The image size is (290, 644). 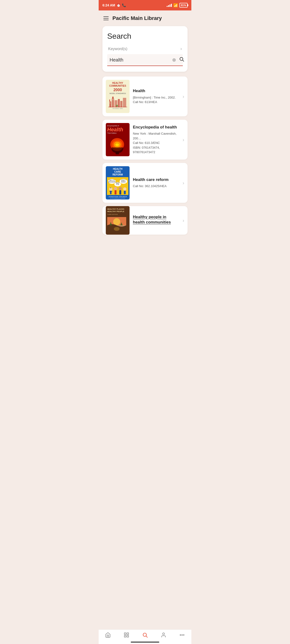 I want to click on book-info-2: Encyclopedia of health New York : Marsha…, so click(x=159, y=140).